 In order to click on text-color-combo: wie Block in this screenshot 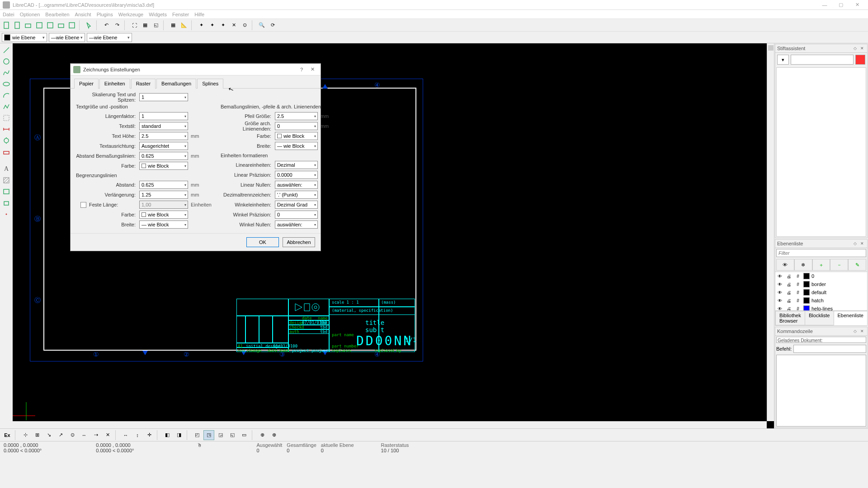, I will do `click(164, 166)`.